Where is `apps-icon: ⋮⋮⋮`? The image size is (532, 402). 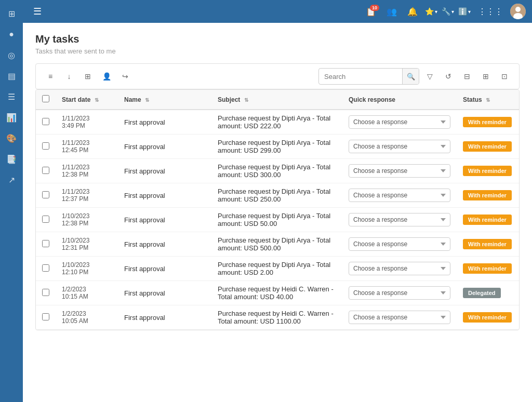
apps-icon: ⋮⋮⋮ is located at coordinates (490, 11).